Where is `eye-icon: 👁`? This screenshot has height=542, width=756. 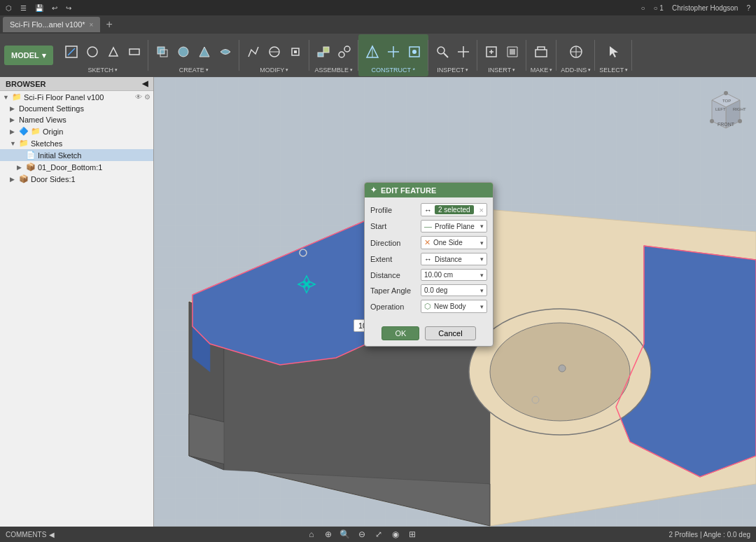
eye-icon: 👁 is located at coordinates (139, 97).